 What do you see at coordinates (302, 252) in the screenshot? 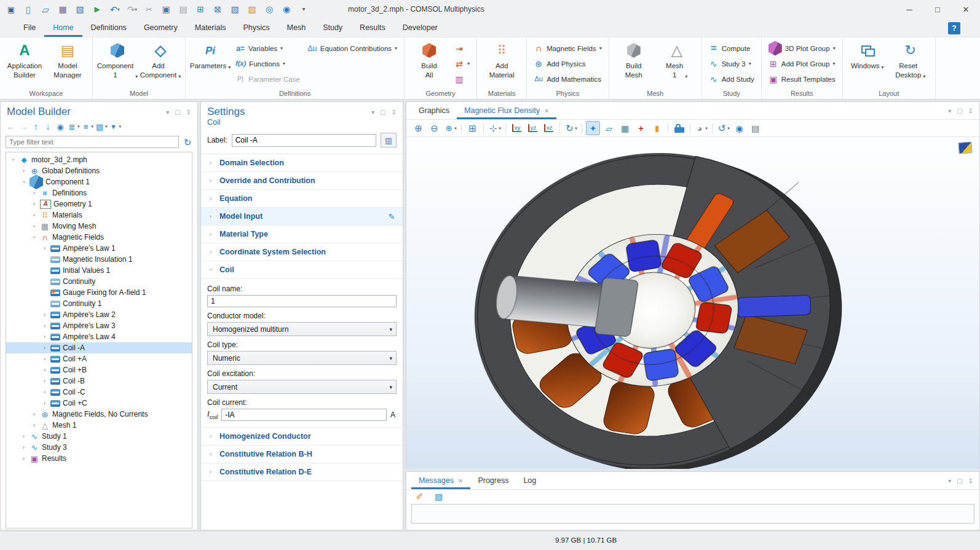
I see `section-coordinate-system-selection: ›Coordinate System Selection` at bounding box center [302, 252].